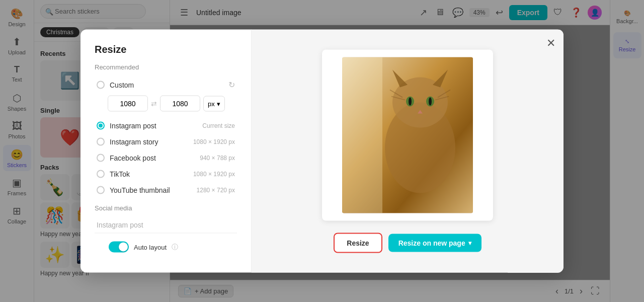 This screenshot has width=644, height=302. What do you see at coordinates (166, 225) in the screenshot?
I see `social-instagram-label: Instagram post` at bounding box center [166, 225].